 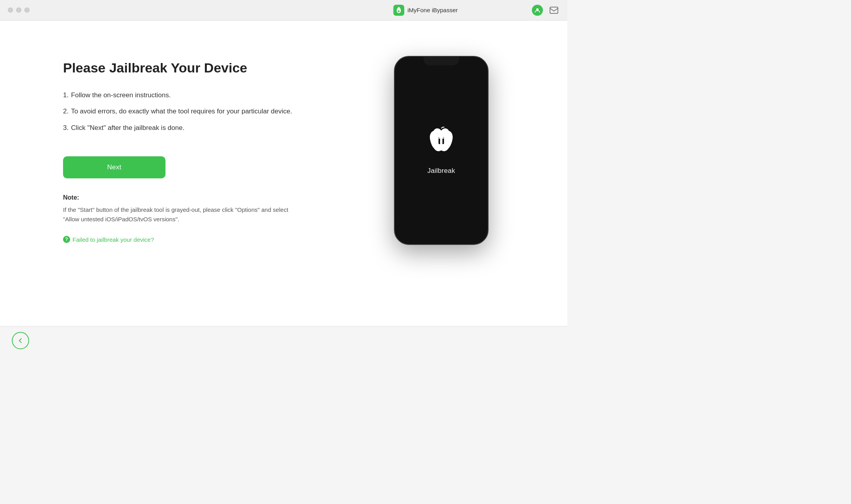 I want to click on titlebar-actions, so click(x=546, y=10).